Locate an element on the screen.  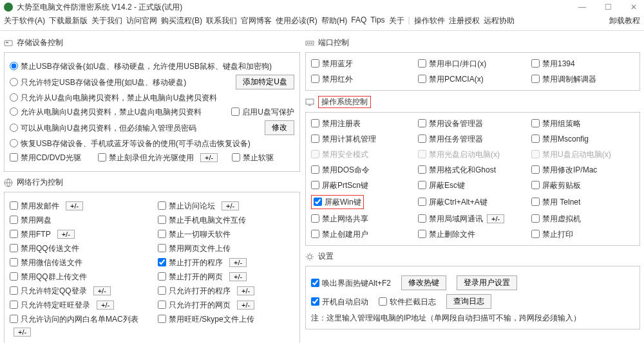
menu-item: Tips is located at coordinates (377, 21).